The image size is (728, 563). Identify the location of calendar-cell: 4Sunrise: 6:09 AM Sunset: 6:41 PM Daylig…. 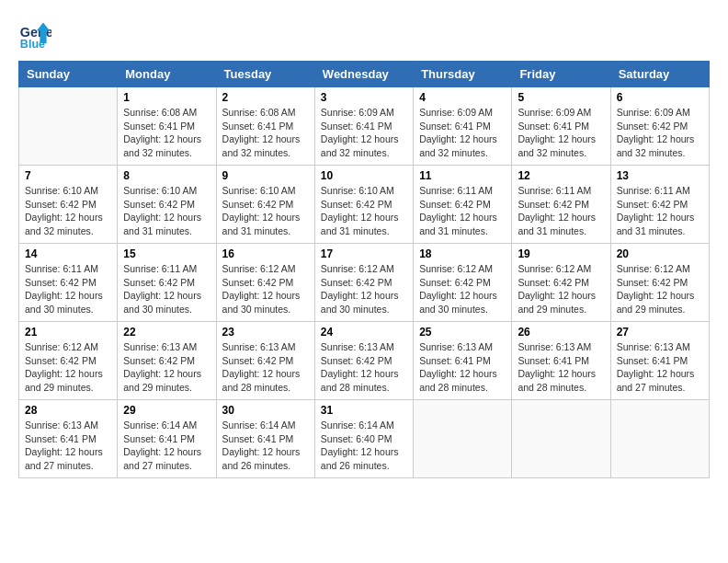
(463, 127).